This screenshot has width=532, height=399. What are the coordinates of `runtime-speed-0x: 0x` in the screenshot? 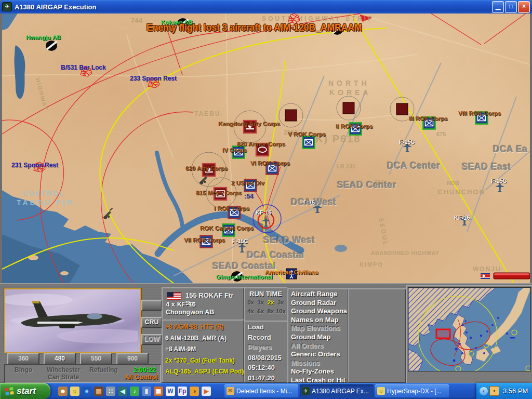 It's located at (250, 302).